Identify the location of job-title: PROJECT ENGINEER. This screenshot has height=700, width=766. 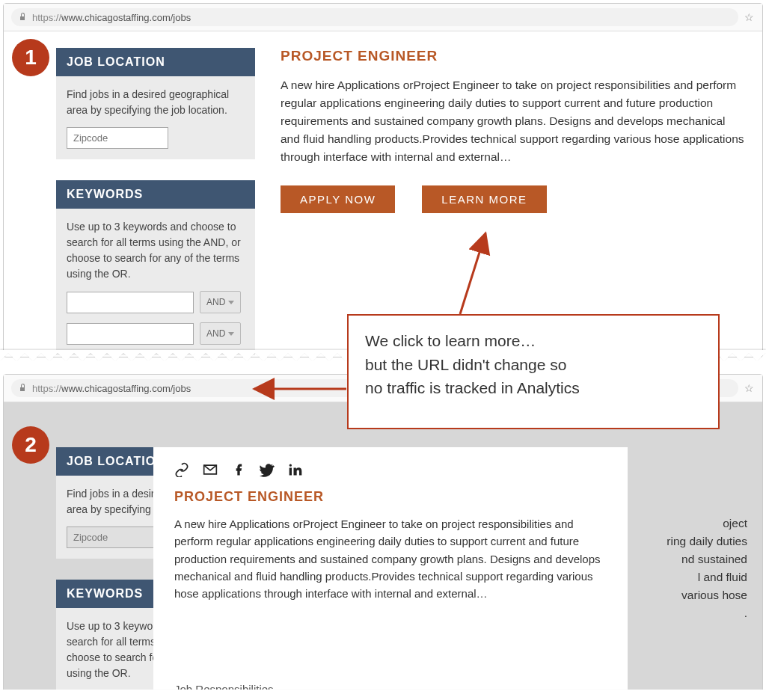
(513, 56).